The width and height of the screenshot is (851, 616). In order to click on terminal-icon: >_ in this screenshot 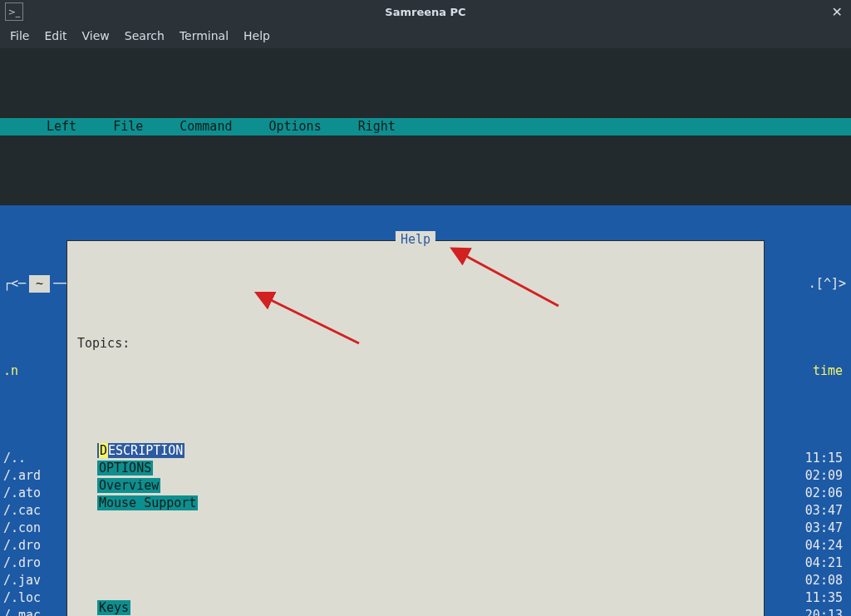, I will do `click(14, 12)`.